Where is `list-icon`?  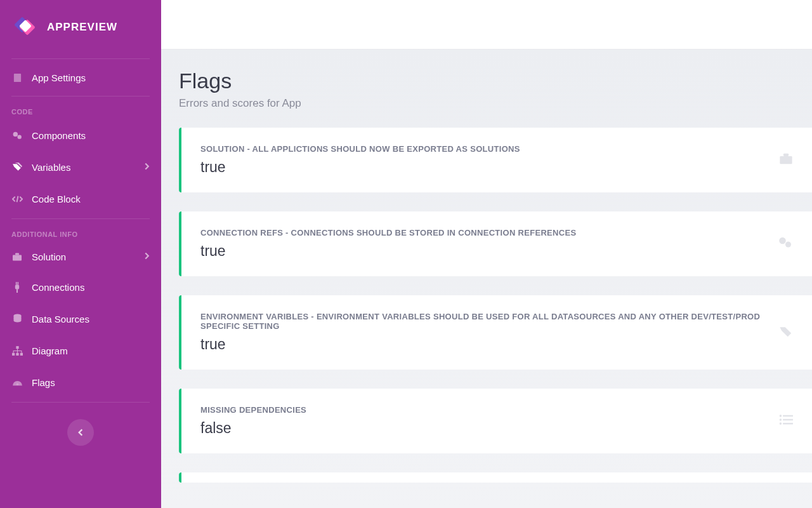 list-icon is located at coordinates (786, 421).